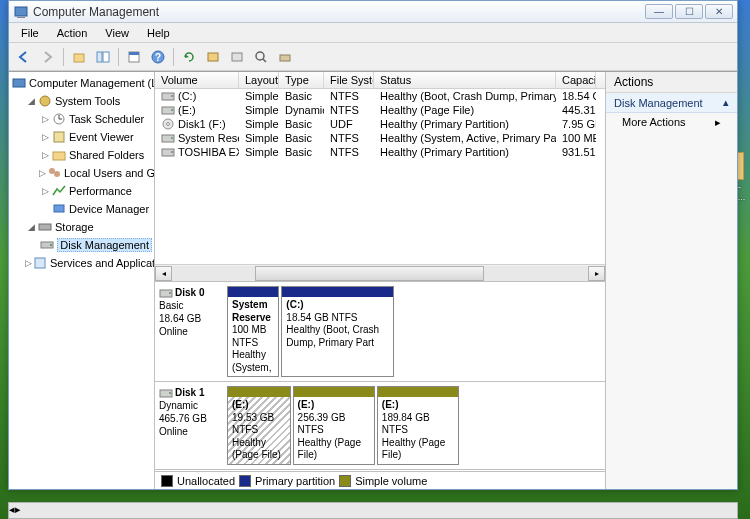 The image size is (750, 519). Describe the element at coordinates (253, 332) in the screenshot. I see `partition: System Reserve100 MB NTFSHealthy (System…` at that location.